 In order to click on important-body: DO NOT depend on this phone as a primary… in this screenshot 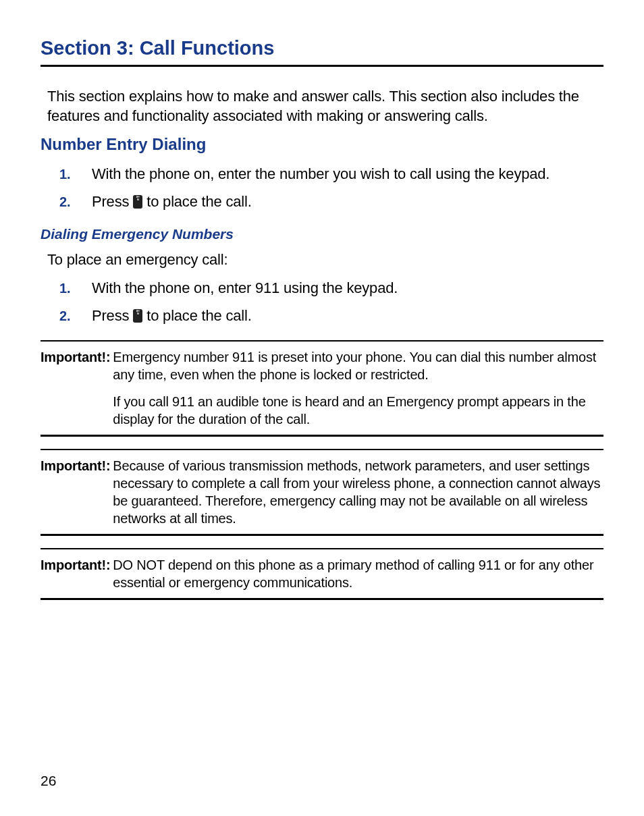, I will do `click(358, 574)`.